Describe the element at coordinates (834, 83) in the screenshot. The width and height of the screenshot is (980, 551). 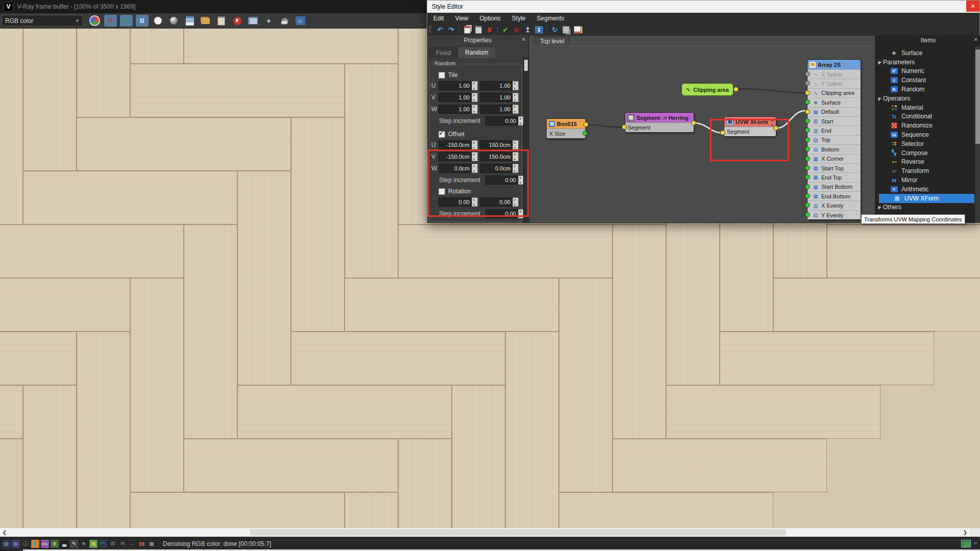
I see `array-input-y-spline: ∿Y Spline` at that location.